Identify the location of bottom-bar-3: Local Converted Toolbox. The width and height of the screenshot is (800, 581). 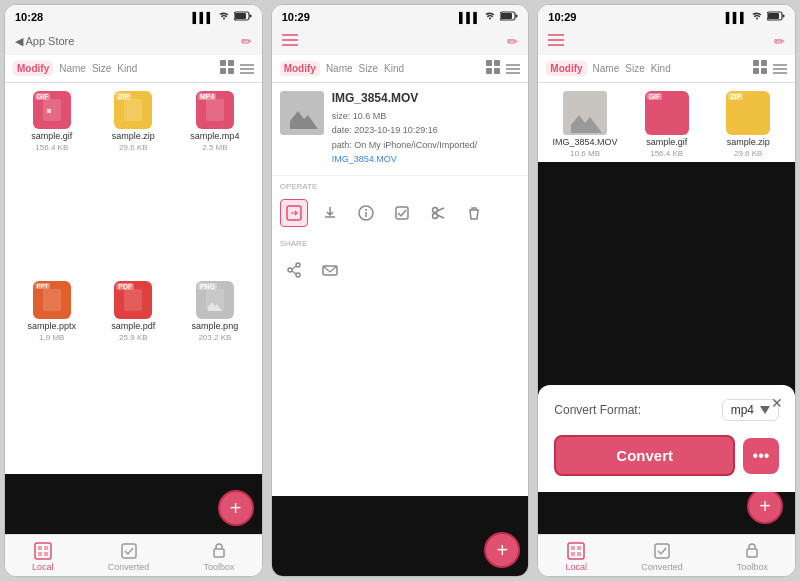
(666, 555).